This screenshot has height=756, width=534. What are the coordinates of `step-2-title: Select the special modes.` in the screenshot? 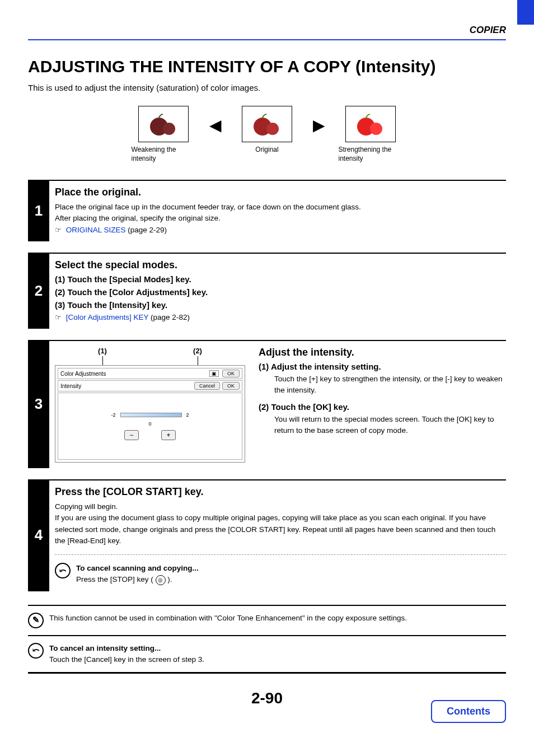 It's located at (280, 265).